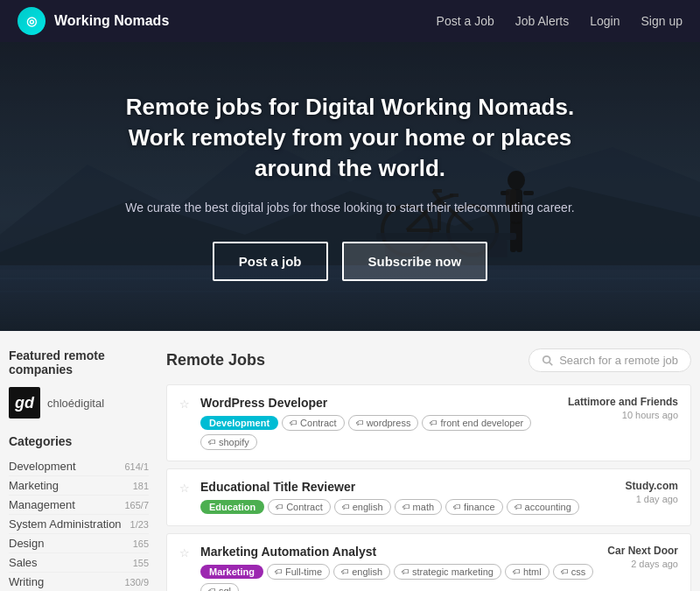 This screenshot has width=700, height=591. I want to click on subscribe-now-button: Subscribe now, so click(415, 261).